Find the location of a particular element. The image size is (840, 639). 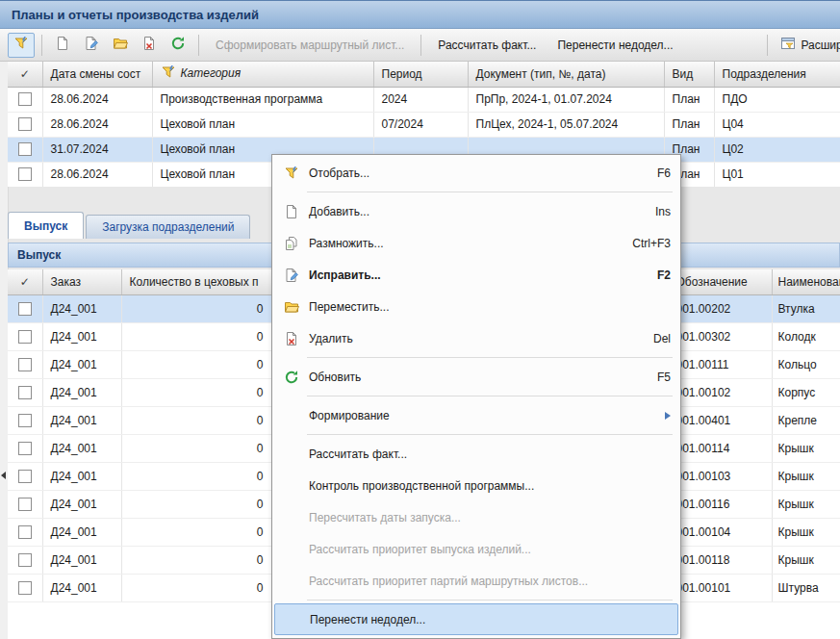

table-cell: Втулка is located at coordinates (806, 308).